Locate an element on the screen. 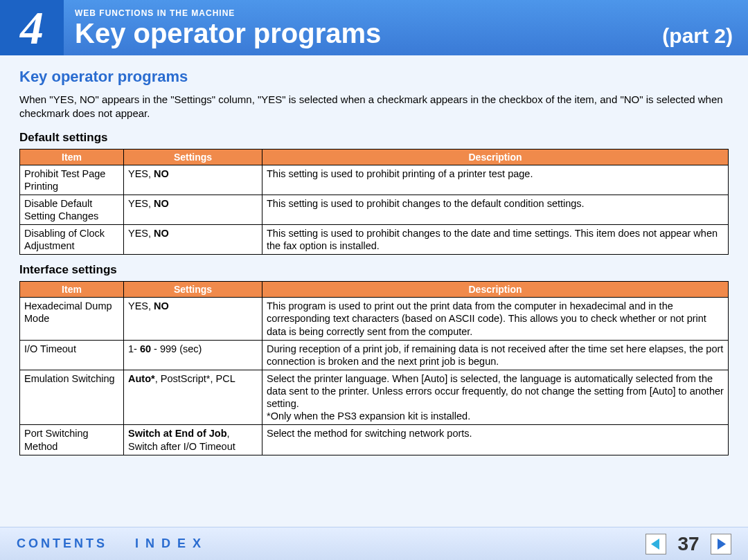  cell-item: Disable Default Setting Changes is located at coordinates (72, 209).